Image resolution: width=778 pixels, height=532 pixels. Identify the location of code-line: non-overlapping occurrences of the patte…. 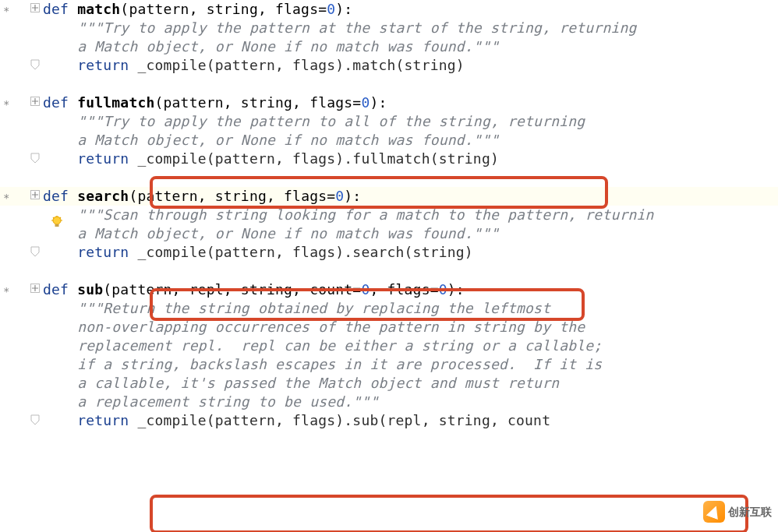
(313, 327).